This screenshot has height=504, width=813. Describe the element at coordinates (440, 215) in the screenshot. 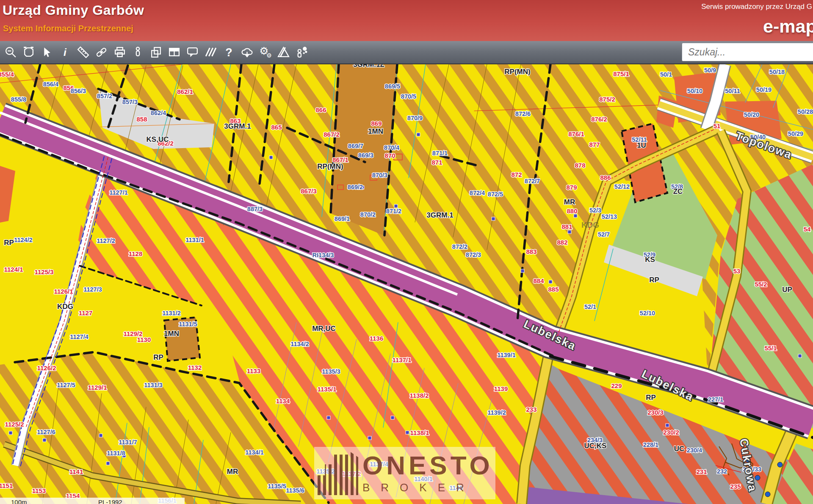

I see `zone-label: 3GRM.1` at that location.